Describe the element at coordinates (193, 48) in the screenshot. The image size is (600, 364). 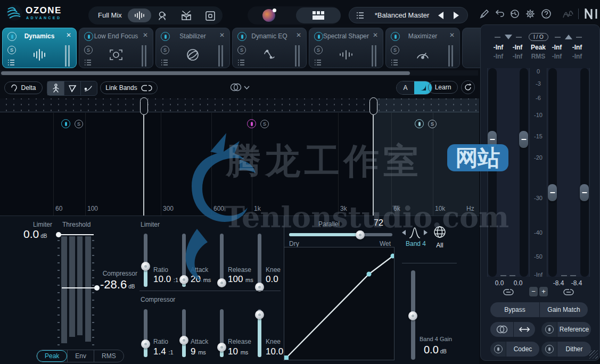
I see `tab-stabilizer: Stabilizer ✕ S` at that location.